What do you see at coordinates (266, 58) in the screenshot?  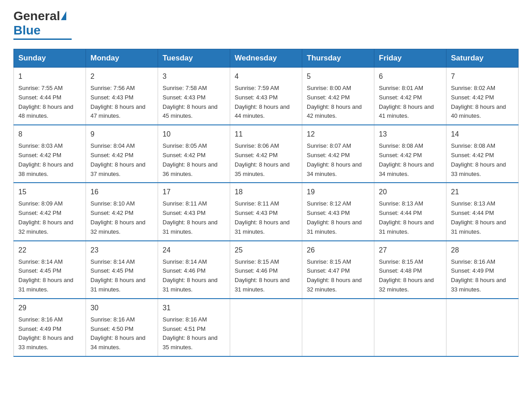 I see `calendar-header-row: SundayMondayTuesdayWednesdayThursdayFrid…` at bounding box center [266, 58].